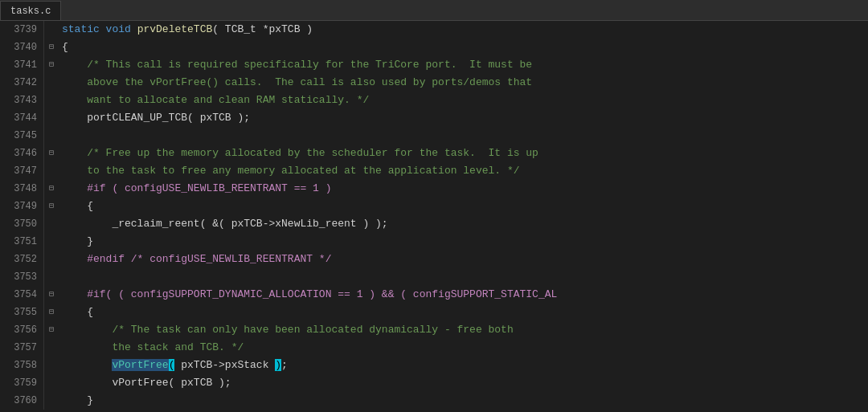 The height and width of the screenshot is (412, 868). Describe the element at coordinates (463, 30) in the screenshot. I see `code-content: static void prvDeleteTCB( TCB_t *pxTCB )` at that location.